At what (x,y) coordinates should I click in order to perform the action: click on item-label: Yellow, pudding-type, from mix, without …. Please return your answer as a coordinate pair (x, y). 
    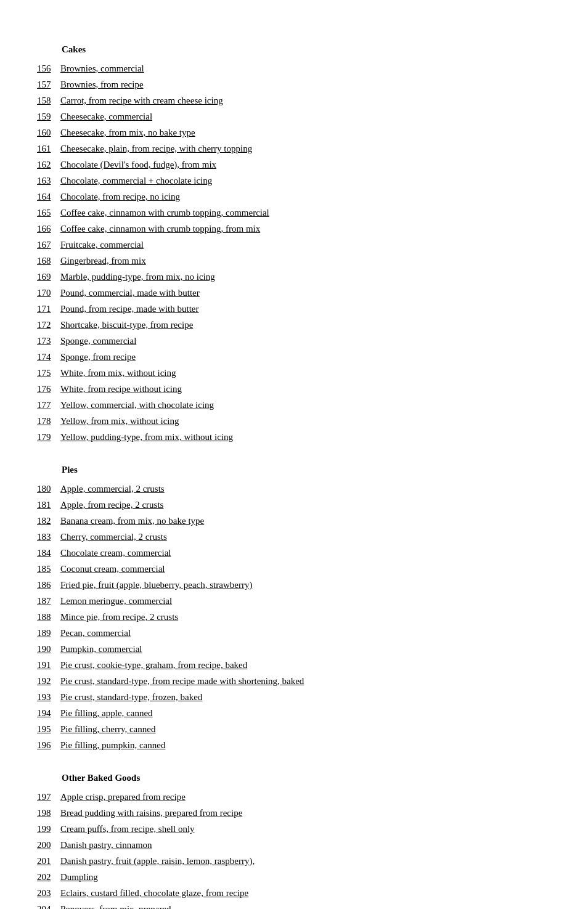
    Looking at the image, I should click on (147, 437).